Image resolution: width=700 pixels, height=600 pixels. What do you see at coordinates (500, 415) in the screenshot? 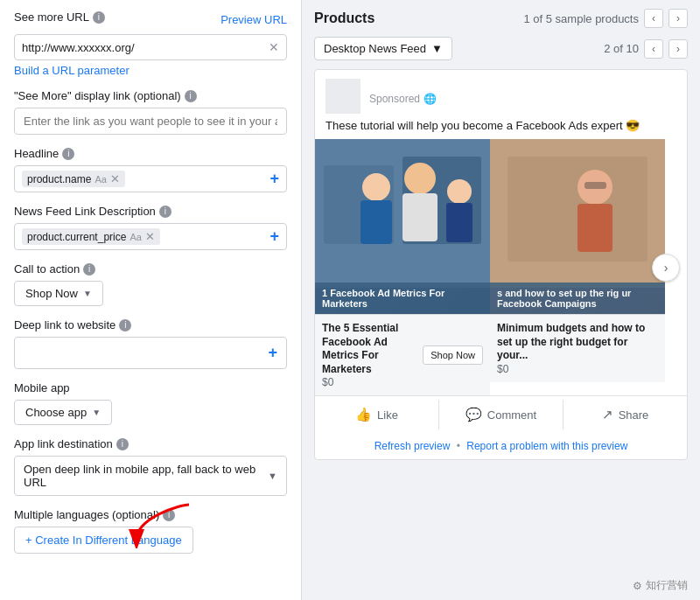
I see `ad-actions: 👍 Like 💬 Comment ↗ Share` at bounding box center [500, 415].